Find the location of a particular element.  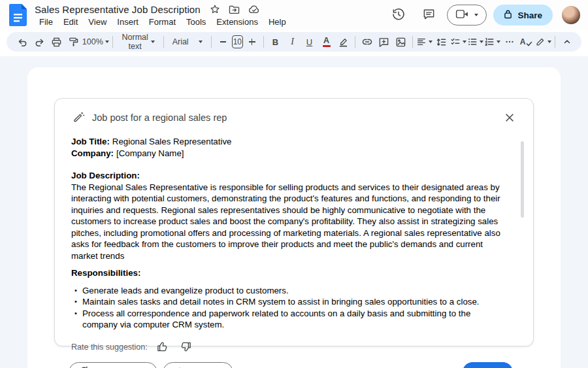

join-call-button is located at coordinates (466, 15).